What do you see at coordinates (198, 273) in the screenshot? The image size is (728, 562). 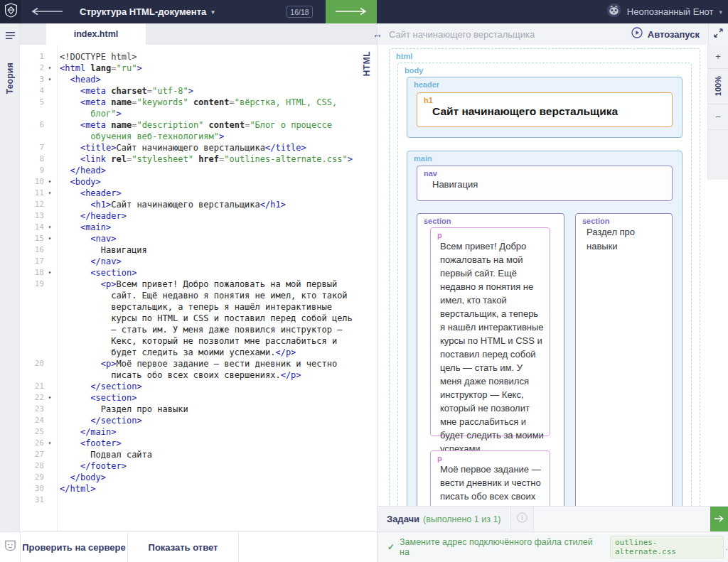 I see `code-row: 18▾ <section>` at bounding box center [198, 273].